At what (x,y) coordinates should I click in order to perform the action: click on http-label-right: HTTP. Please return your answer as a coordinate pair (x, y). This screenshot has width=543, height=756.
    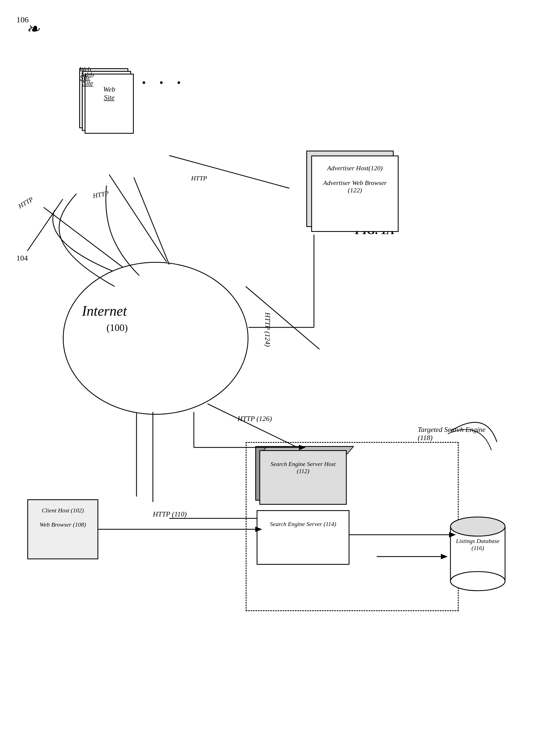
    Looking at the image, I should click on (199, 178).